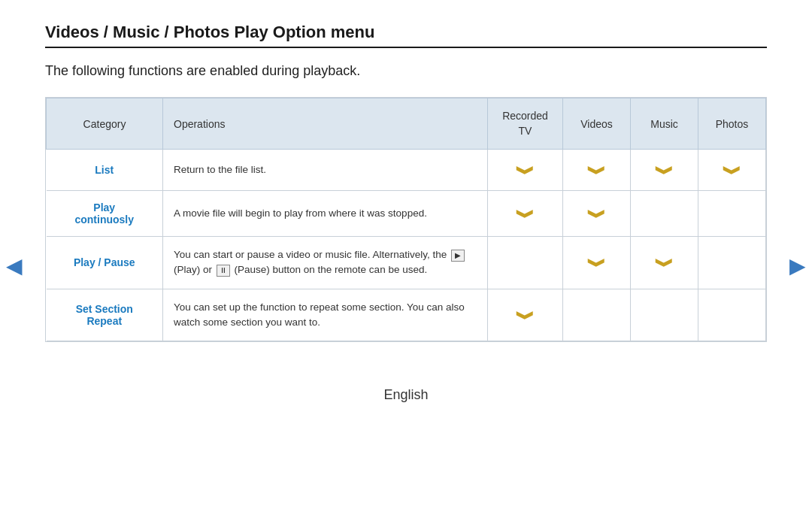 The width and height of the screenshot is (812, 530). What do you see at coordinates (105, 170) in the screenshot?
I see `category-list: List` at bounding box center [105, 170].